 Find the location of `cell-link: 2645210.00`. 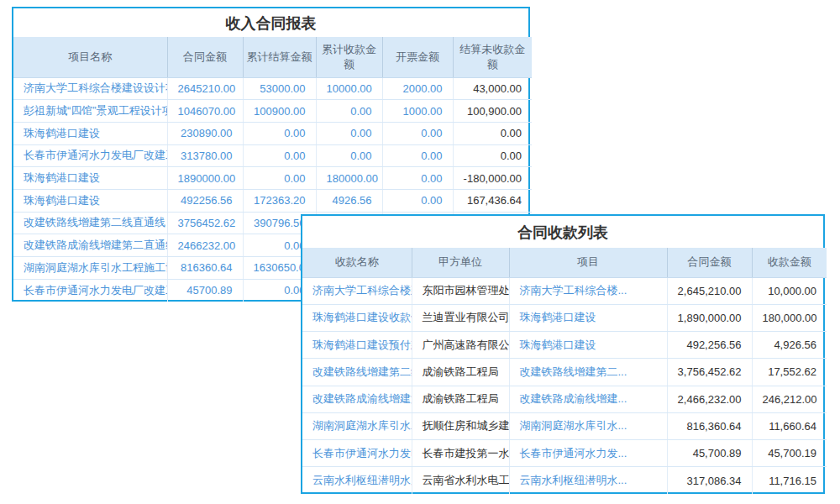

cell-link: 2645210.00 is located at coordinates (205, 89).